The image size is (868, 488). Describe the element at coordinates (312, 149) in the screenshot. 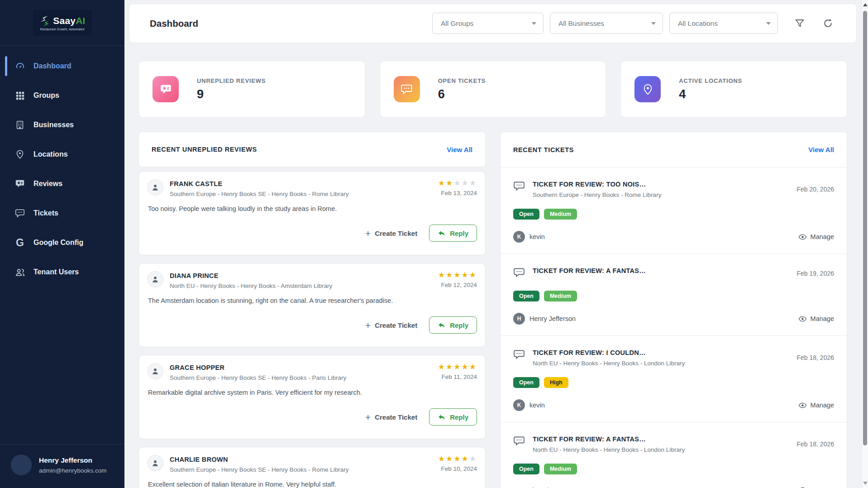

I see `reviews-panel-header: RECENT UNREPLIED REVIEWS View All` at that location.